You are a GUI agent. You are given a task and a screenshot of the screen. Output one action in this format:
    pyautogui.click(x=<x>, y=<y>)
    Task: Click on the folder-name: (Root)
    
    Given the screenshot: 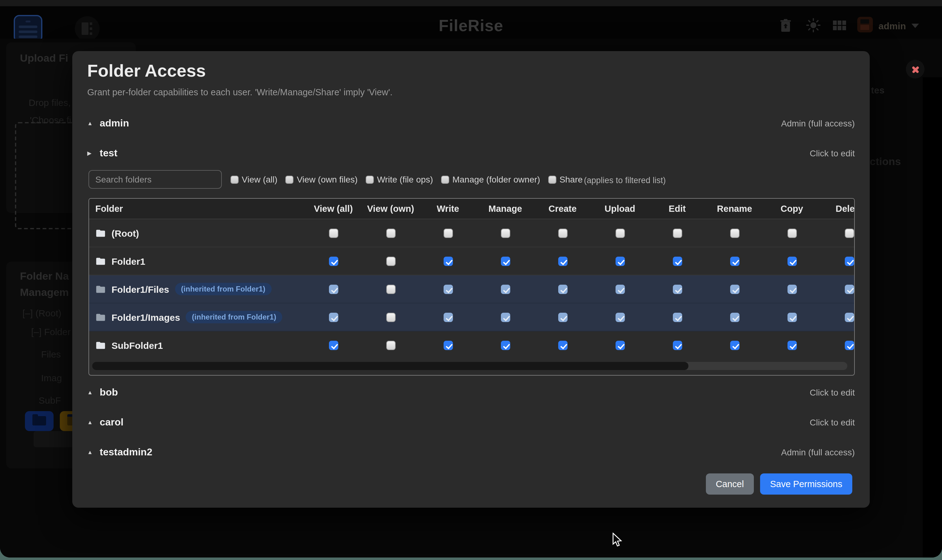 What is the action you would take?
    pyautogui.click(x=125, y=233)
    